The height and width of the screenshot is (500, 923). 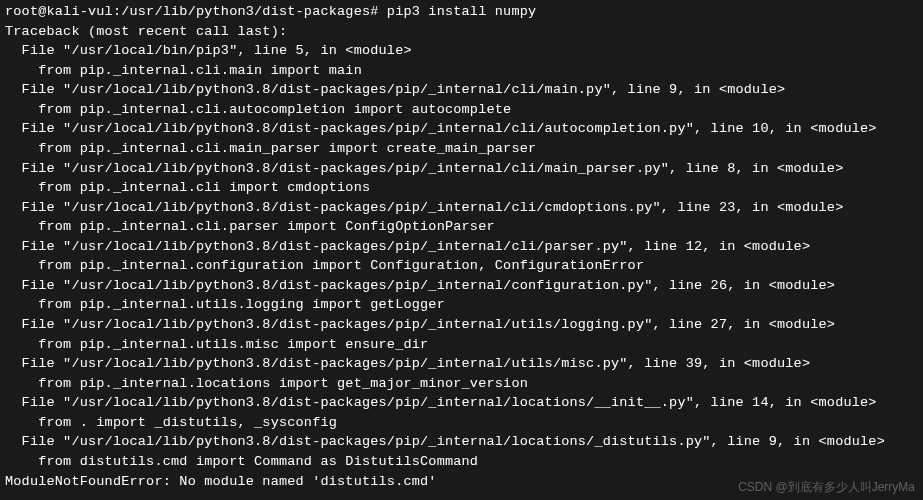 I want to click on csdn-watermark: CSDN @到底有多少人叫JerryMa, so click(x=826, y=488).